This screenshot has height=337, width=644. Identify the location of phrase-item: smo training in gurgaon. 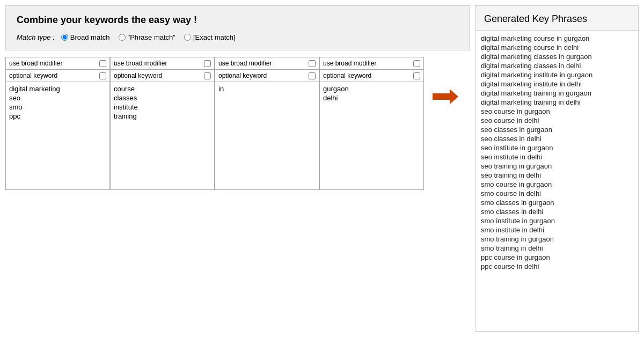
(557, 239).